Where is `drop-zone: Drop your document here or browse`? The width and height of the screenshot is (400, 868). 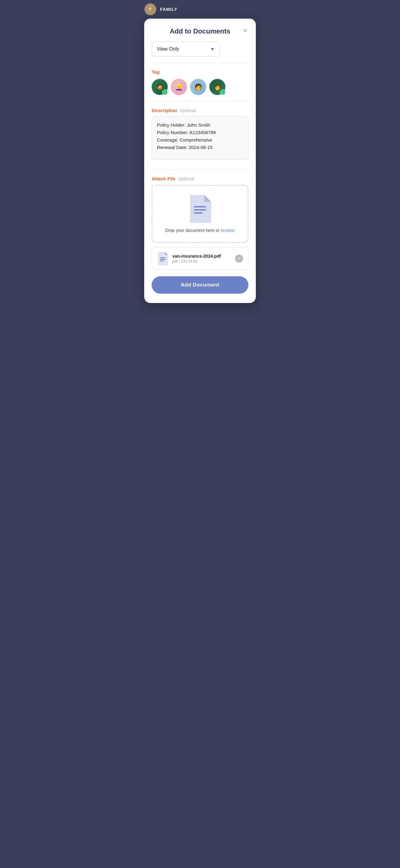
drop-zone: Drop your document here or browse is located at coordinates (200, 214).